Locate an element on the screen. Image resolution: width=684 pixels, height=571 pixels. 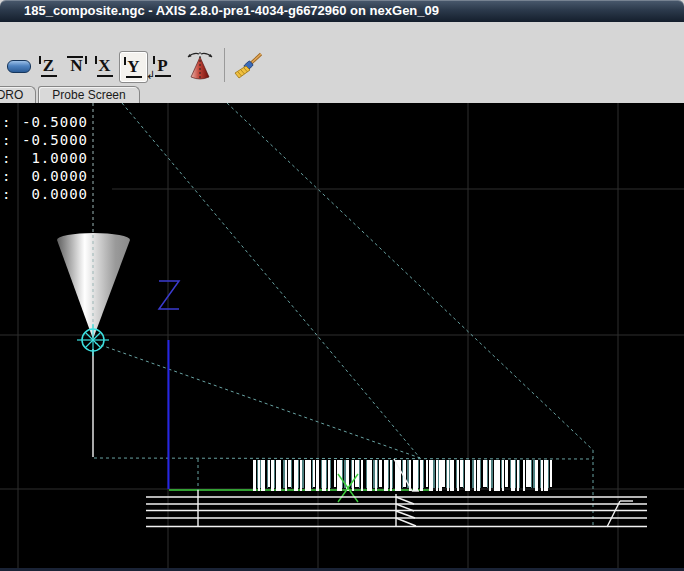
view-y-icon: Y is located at coordinates (134, 67).